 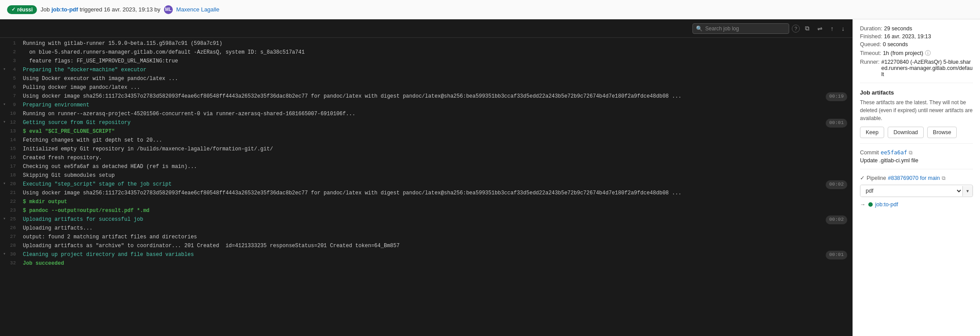 I want to click on timeout-info-icon: ⓘ, so click(x=928, y=53).